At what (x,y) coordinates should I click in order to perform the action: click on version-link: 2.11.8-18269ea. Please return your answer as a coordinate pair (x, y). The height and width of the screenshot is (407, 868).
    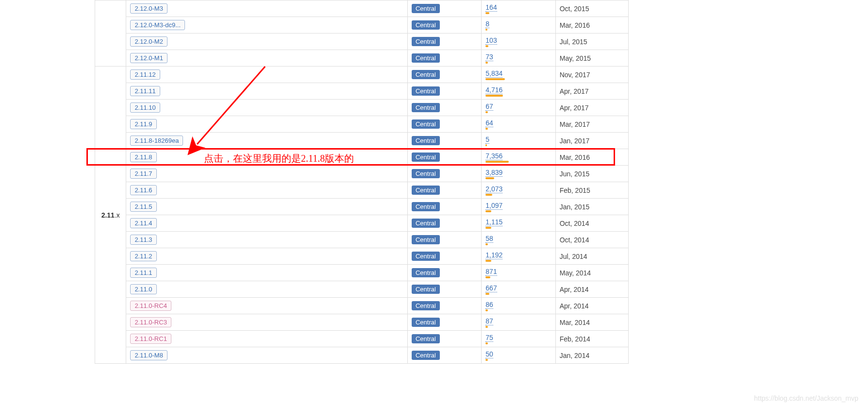
    Looking at the image, I should click on (156, 141).